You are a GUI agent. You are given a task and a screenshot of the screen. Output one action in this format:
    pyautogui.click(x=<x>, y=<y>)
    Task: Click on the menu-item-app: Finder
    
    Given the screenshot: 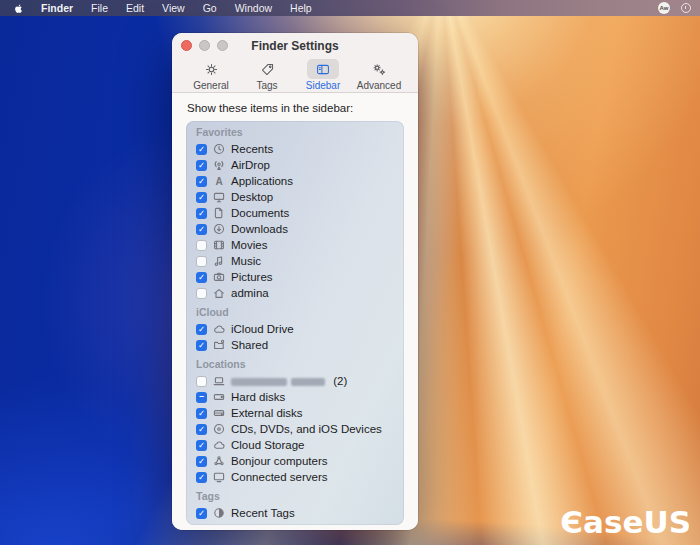 What is the action you would take?
    pyautogui.click(x=57, y=8)
    